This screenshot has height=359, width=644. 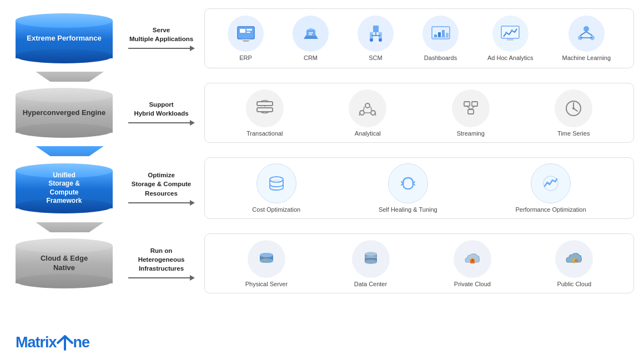 I want to click on icon-analytical: Analytical, so click(x=368, y=113).